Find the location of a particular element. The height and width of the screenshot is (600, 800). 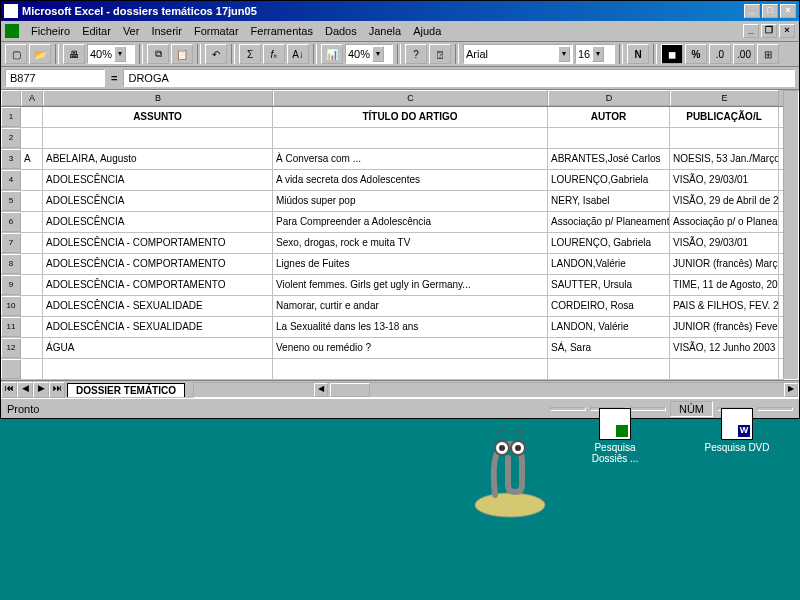

paste-button: 📋 is located at coordinates (182, 54).